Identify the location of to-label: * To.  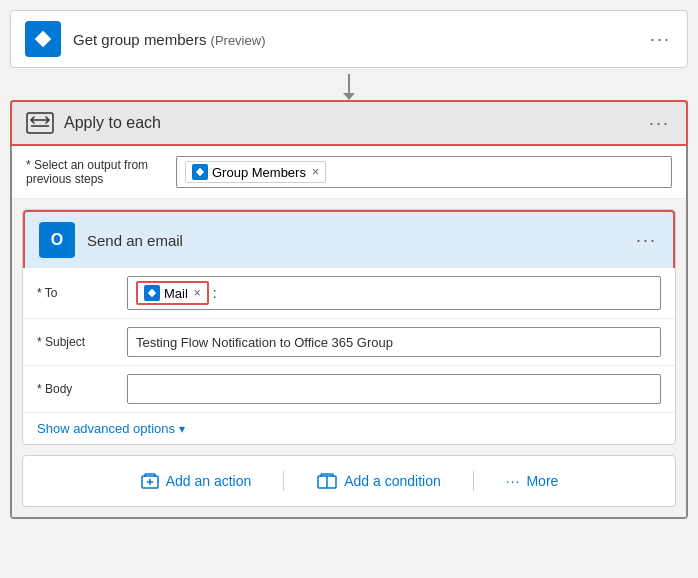
(77, 293).